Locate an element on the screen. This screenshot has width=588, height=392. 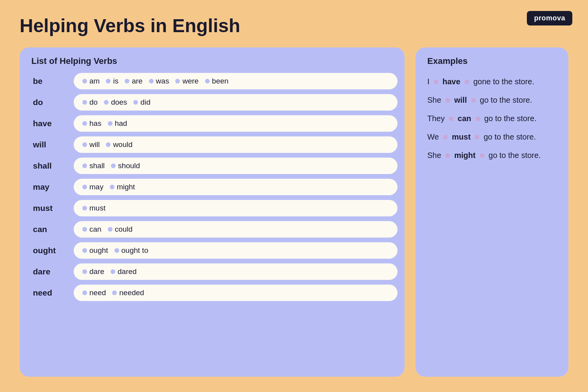
example-verb: must is located at coordinates (461, 137).